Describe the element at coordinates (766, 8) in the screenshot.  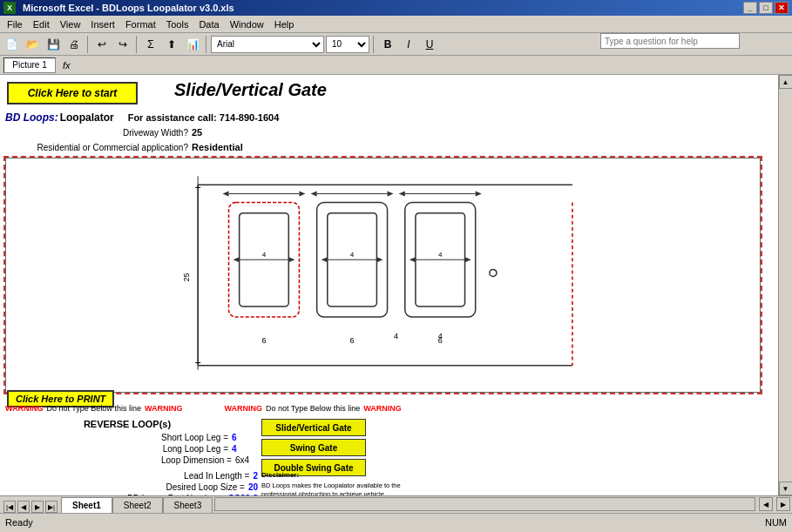
I see `restore-button: □` at that location.